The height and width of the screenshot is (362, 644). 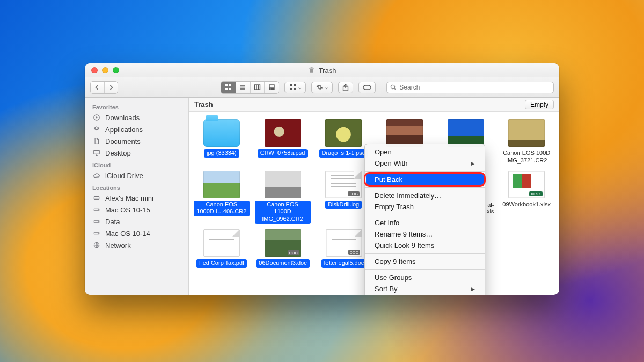 I want to click on sidebar-item-documents: Documents, so click(x=136, y=141).